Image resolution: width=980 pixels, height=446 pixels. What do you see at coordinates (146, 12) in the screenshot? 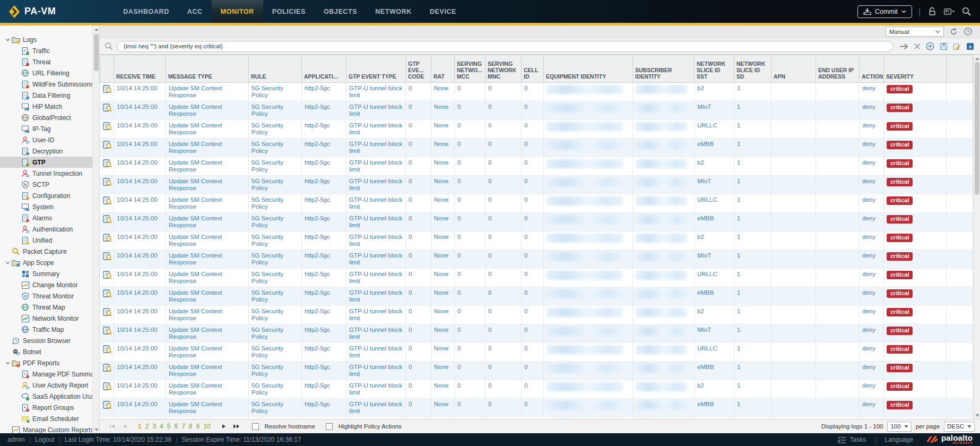
I see `tab-dashboard: DASHBOARD` at bounding box center [146, 12].